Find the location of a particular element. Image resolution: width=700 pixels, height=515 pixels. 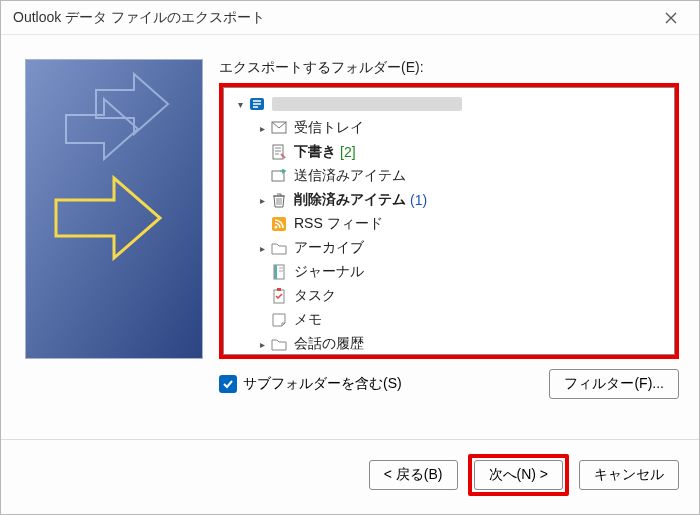

tree-item-deleted: ▸ 削除済みアイテム (1) is located at coordinates (449, 200).